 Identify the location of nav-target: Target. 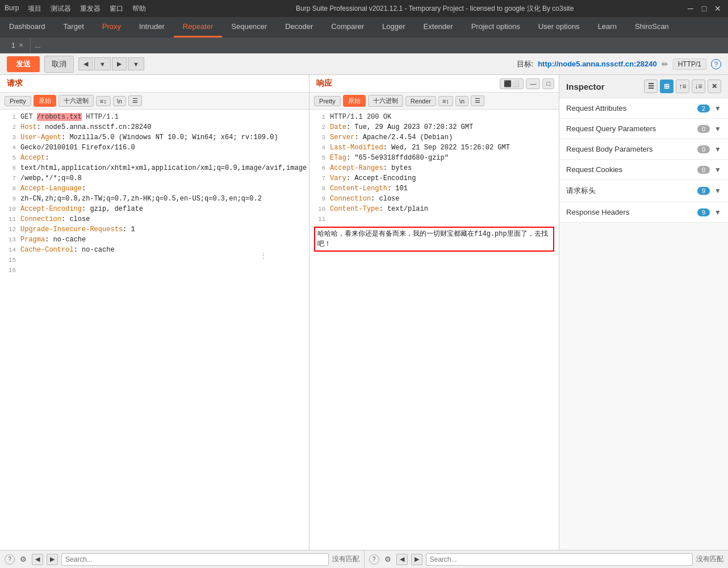
(74, 27).